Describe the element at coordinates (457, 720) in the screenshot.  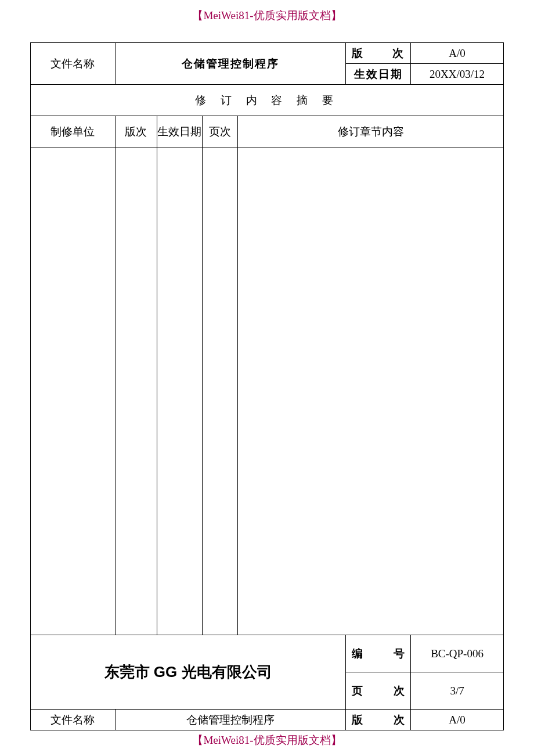
I see `footer-version-value: A/0` at that location.